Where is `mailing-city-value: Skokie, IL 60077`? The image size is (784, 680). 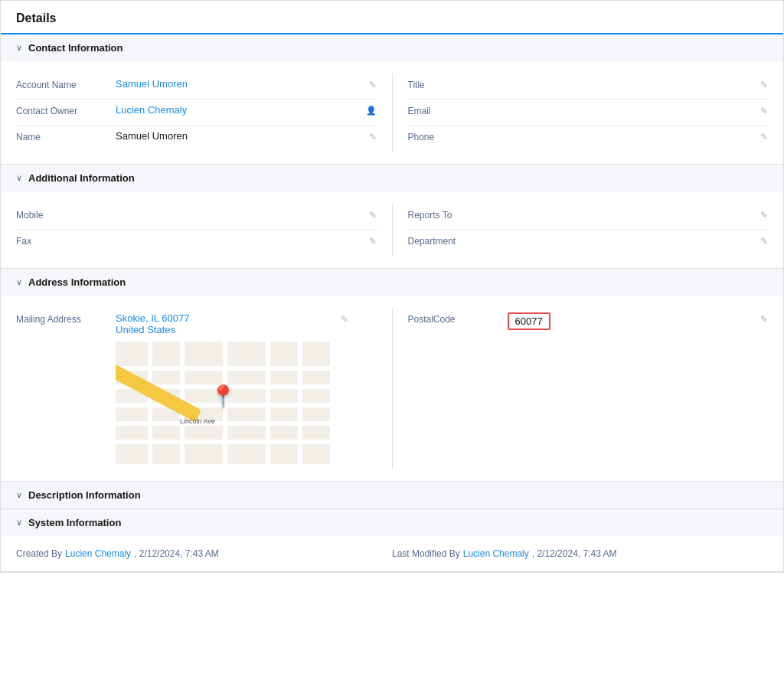 mailing-city-value: Skokie, IL 60077 is located at coordinates (223, 319).